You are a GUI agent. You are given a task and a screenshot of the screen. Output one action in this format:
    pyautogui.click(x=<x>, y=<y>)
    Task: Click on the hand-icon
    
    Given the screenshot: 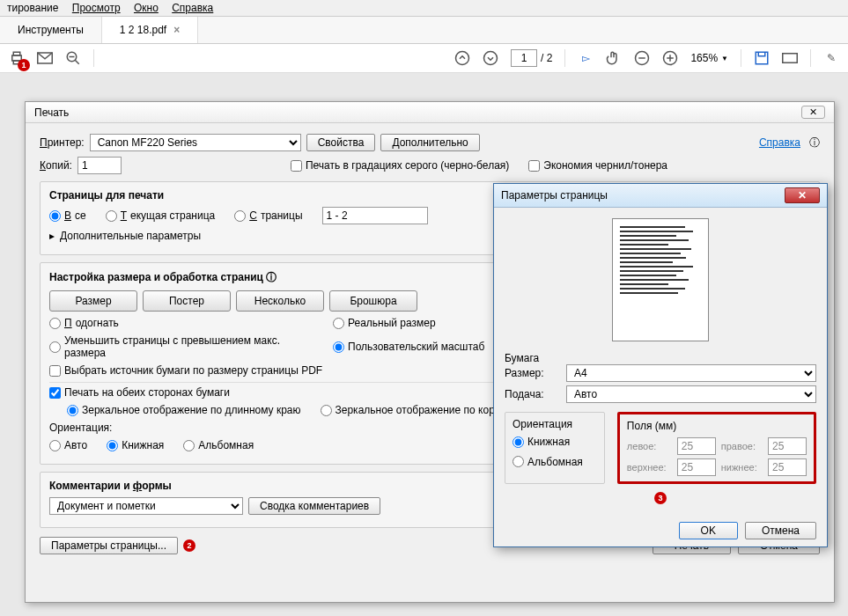 What is the action you would take?
    pyautogui.click(x=614, y=58)
    